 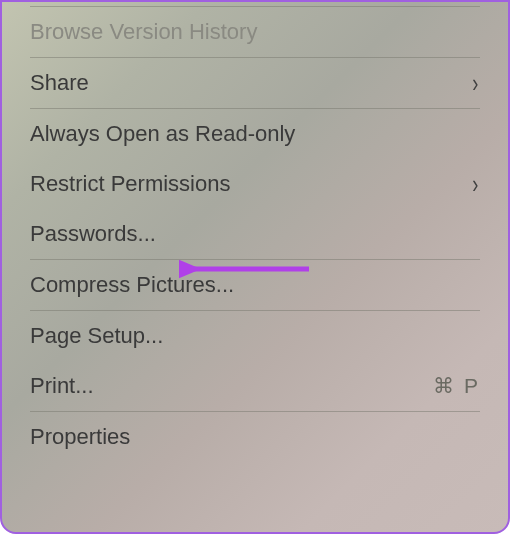 I want to click on compress-pictures-item: Compress Pictures..., so click(x=255, y=285).